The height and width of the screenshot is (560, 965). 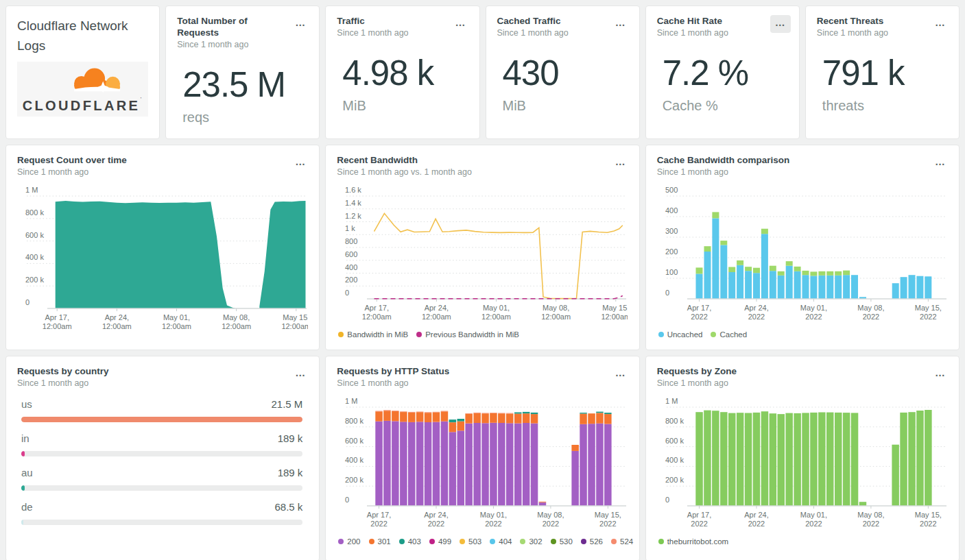 I want to click on legend-label: 403, so click(x=414, y=541).